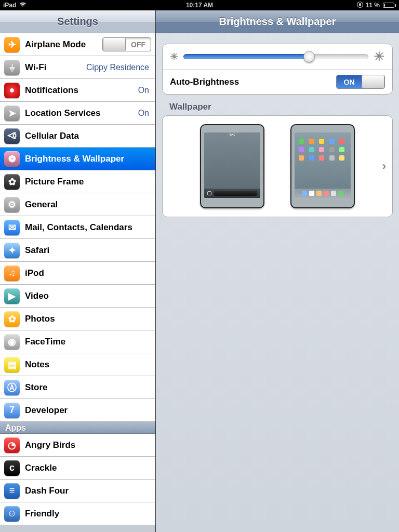 This screenshot has width=399, height=532. I want to click on sidebar-item-label: General, so click(42, 205).